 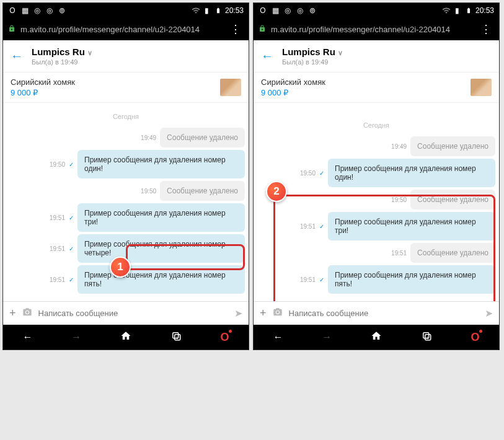 What do you see at coordinates (161, 249) in the screenshot?
I see `message-bubble: Пример сообщения для удаления номер четы…` at bounding box center [161, 249].